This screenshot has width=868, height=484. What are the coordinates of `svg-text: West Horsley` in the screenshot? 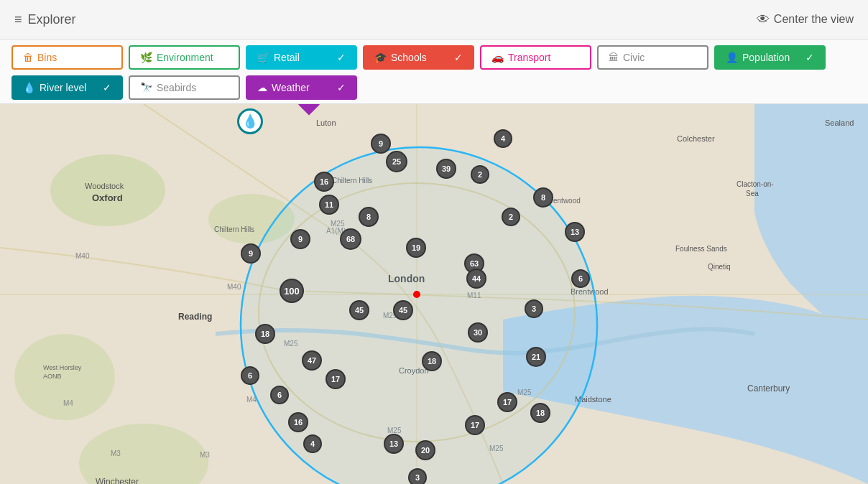 It's located at (63, 368).